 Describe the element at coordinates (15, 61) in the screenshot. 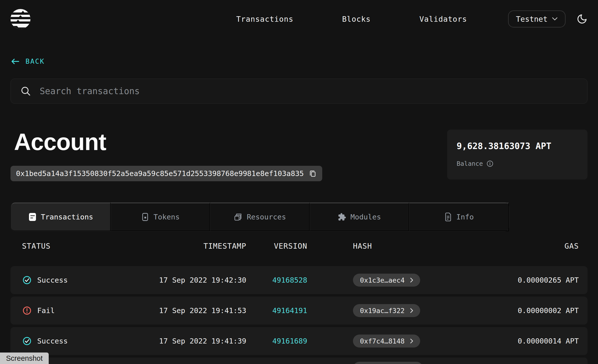

I see `arrow-left-icon` at that location.